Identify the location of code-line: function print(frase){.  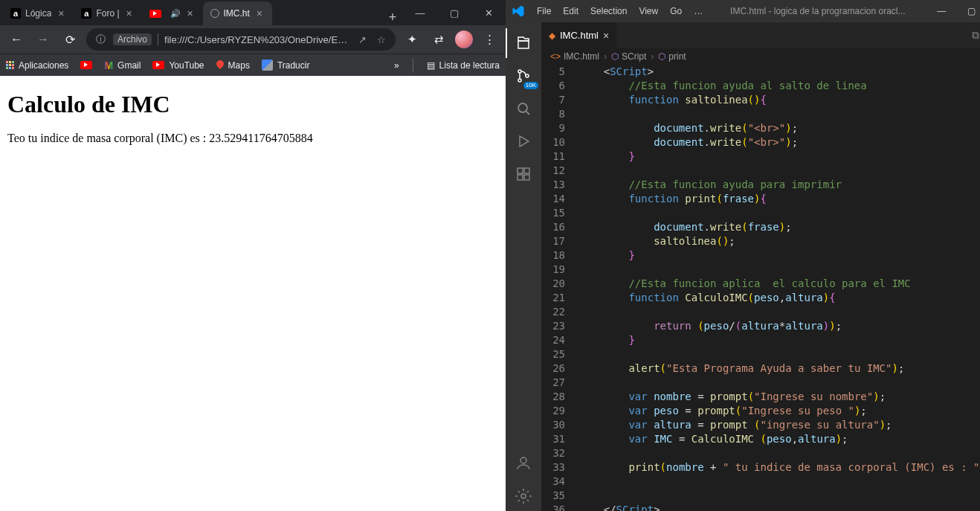
(779, 199).